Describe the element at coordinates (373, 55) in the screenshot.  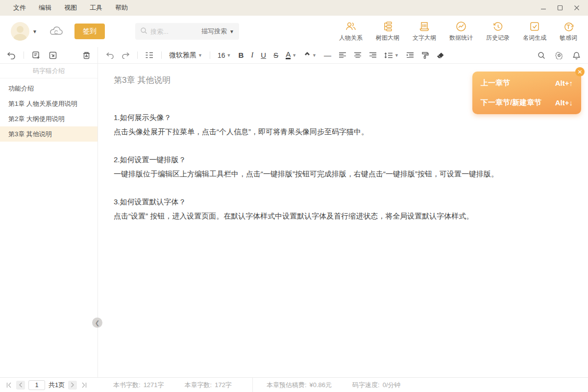
I see `align-right-icon` at that location.